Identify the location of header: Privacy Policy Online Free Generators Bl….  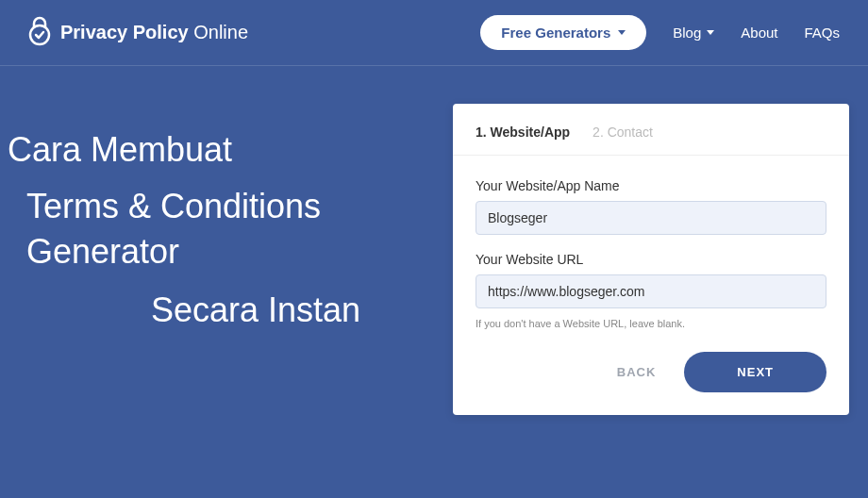
(434, 33).